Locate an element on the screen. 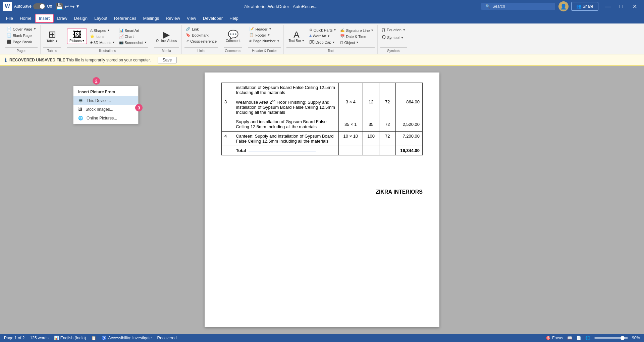  header-button: 📝 Header ▼ is located at coordinates (264, 29).